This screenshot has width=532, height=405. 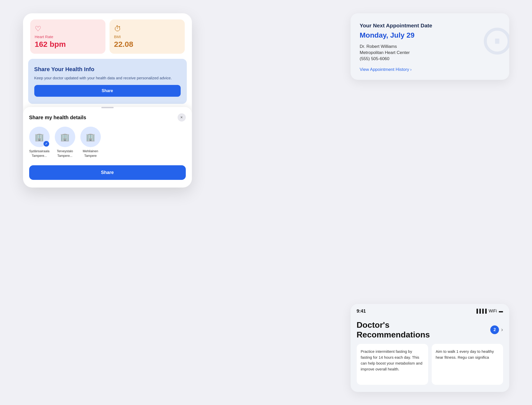 What do you see at coordinates (65, 137) in the screenshot?
I see `hospital-avatar-2: 🏢` at bounding box center [65, 137].